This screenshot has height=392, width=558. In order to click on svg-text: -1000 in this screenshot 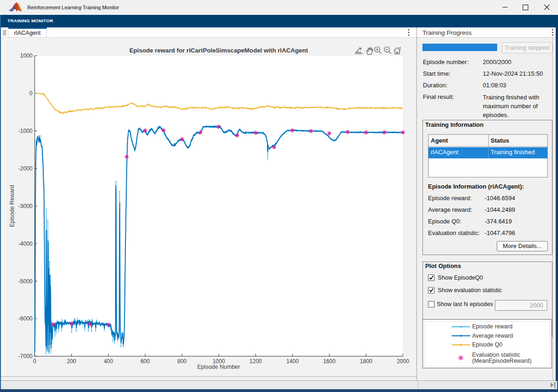, I will do `click(25, 131)`.